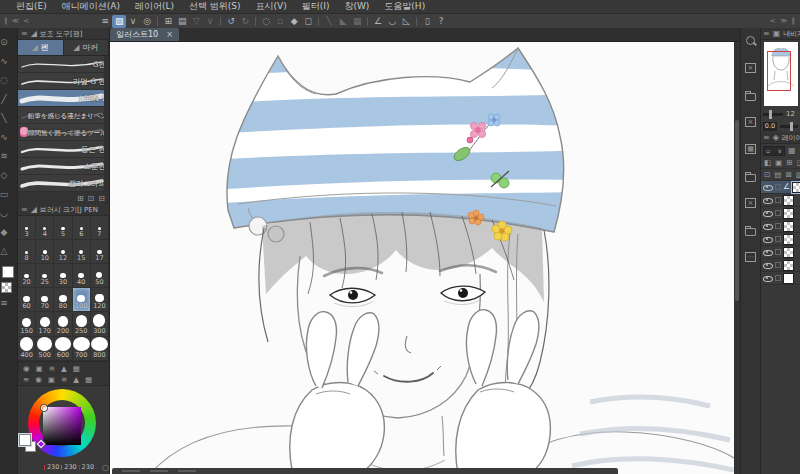 This screenshot has height=474, width=800. What do you see at coordinates (6, 194) in the screenshot?
I see `eraser-tool-icon: ▭` at bounding box center [6, 194].